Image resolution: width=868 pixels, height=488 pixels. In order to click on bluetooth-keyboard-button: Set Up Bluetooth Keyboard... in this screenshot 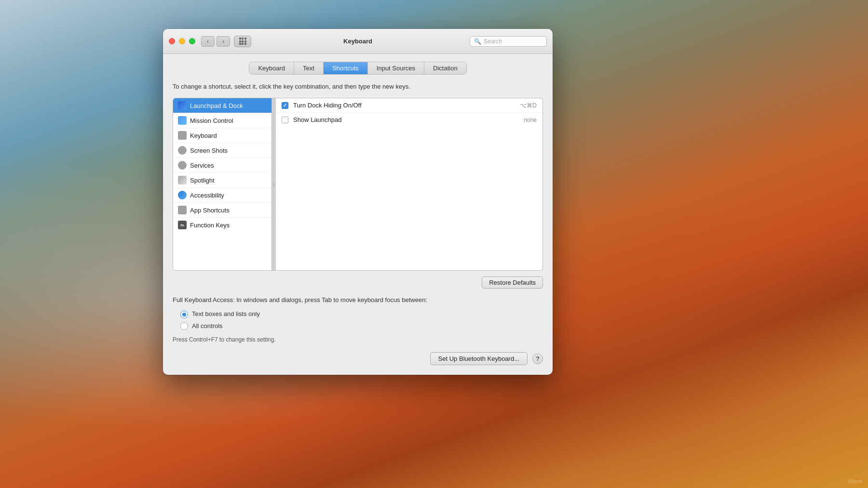, I will do `click(479, 358)`.